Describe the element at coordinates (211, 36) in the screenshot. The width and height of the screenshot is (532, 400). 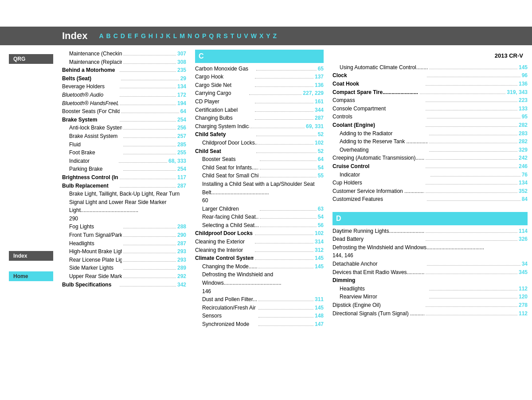
I see `alpha-link-q: Q` at that location.